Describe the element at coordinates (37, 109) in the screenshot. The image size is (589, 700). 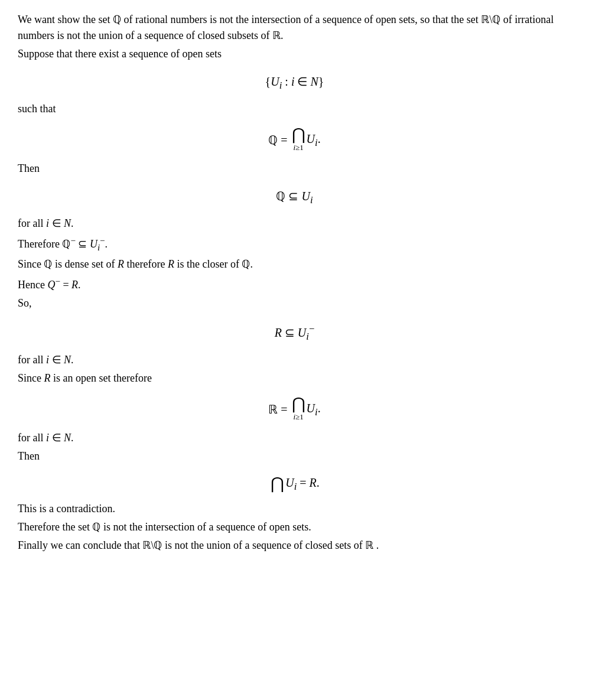
I see `paragraph-3-text: such that` at that location.